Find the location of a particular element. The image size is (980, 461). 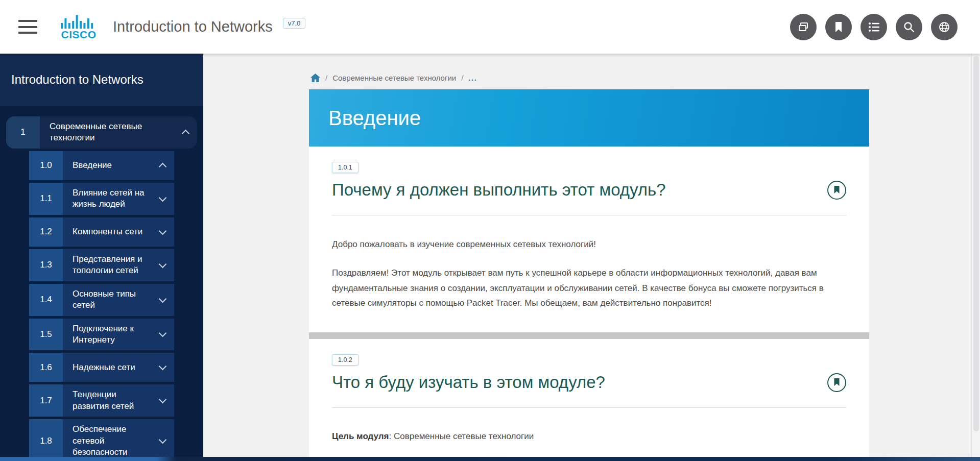

sidebar-item-1-4: 1.4 Основные типы сетей is located at coordinates (102, 300).